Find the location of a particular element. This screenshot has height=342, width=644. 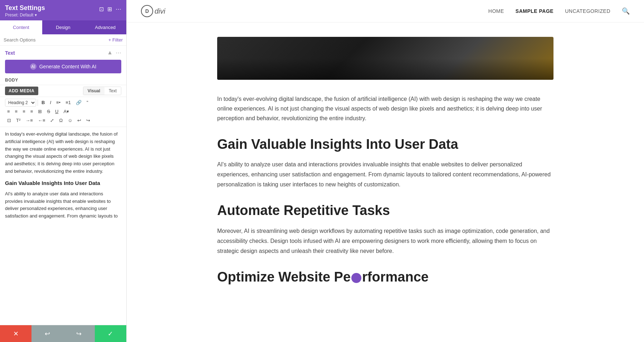

section-title: Text is located at coordinates (10, 53).